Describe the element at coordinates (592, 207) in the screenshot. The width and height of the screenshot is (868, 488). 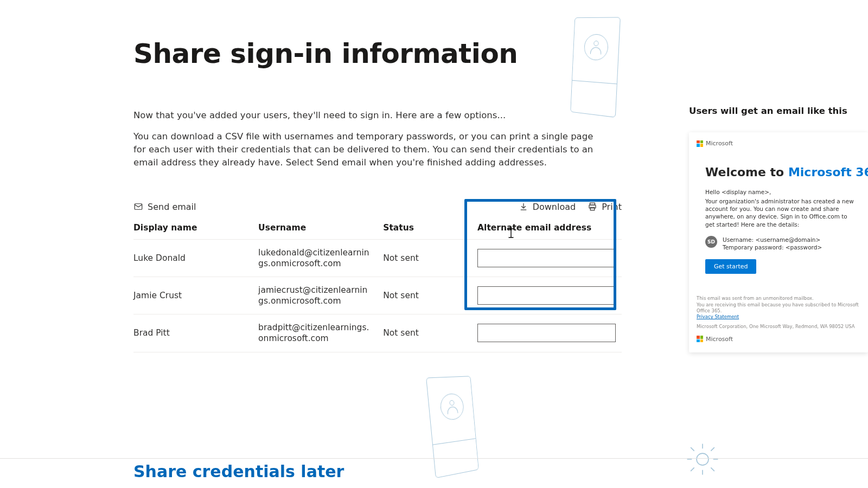
I see `print-icon` at that location.